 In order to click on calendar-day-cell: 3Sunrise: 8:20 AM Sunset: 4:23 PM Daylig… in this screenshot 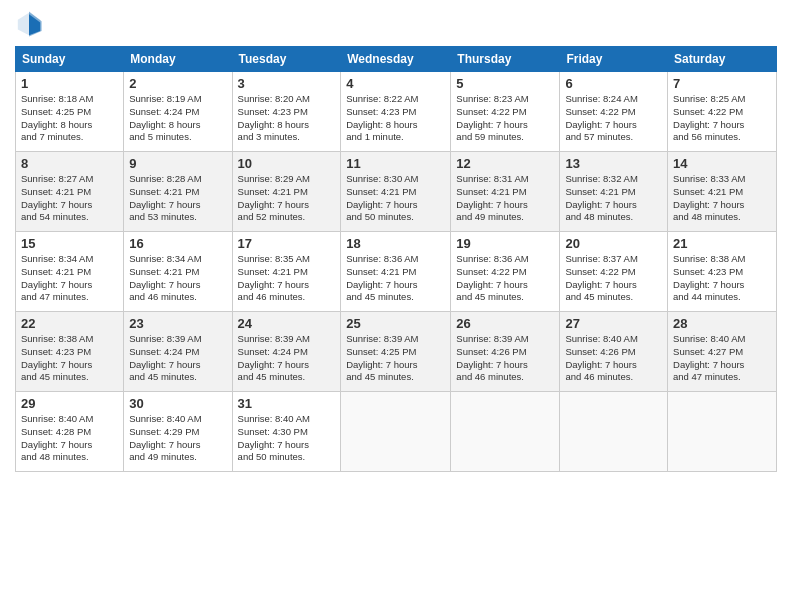, I will do `click(286, 112)`.